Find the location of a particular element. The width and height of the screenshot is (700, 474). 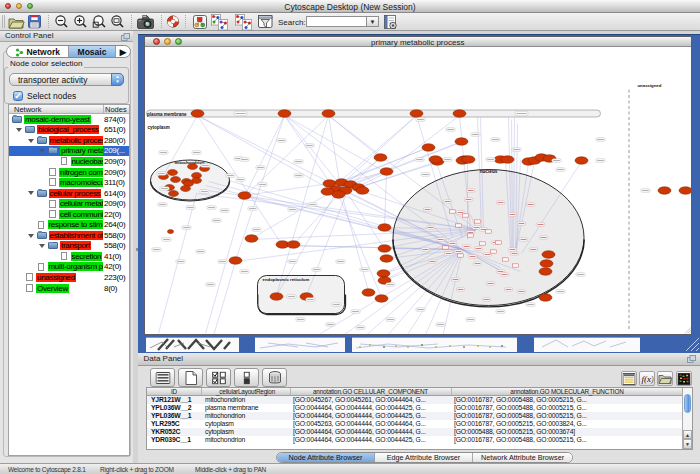

svg-text: nucleus is located at coordinates (488, 172).